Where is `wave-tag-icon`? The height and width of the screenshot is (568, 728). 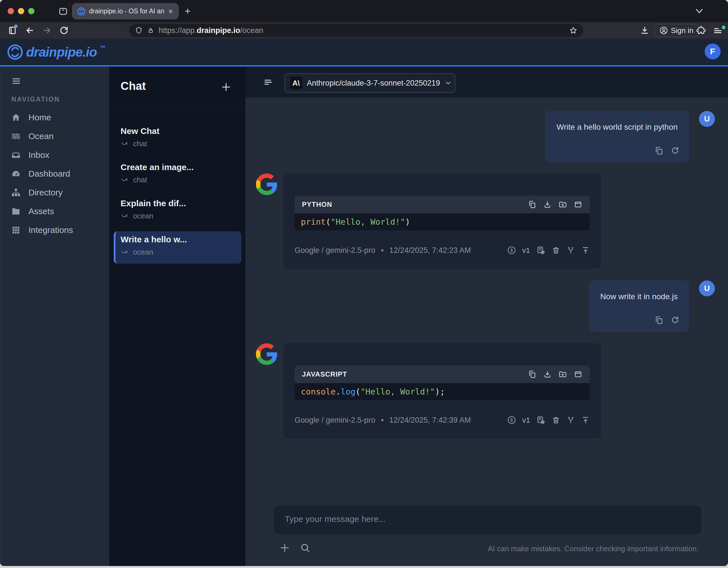 wave-tag-icon is located at coordinates (125, 144).